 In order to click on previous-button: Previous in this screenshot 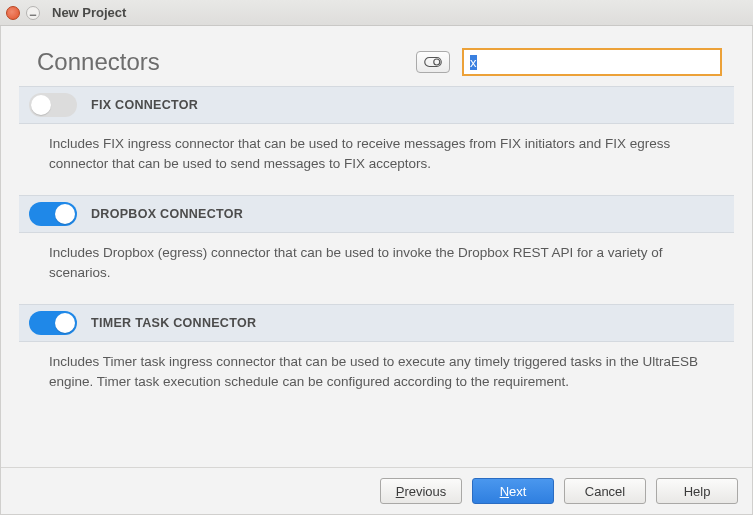, I will do `click(421, 491)`.